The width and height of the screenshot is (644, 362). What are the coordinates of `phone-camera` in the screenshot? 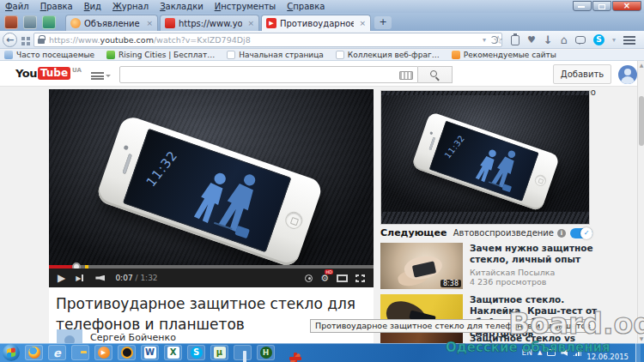 It's located at (431, 133).